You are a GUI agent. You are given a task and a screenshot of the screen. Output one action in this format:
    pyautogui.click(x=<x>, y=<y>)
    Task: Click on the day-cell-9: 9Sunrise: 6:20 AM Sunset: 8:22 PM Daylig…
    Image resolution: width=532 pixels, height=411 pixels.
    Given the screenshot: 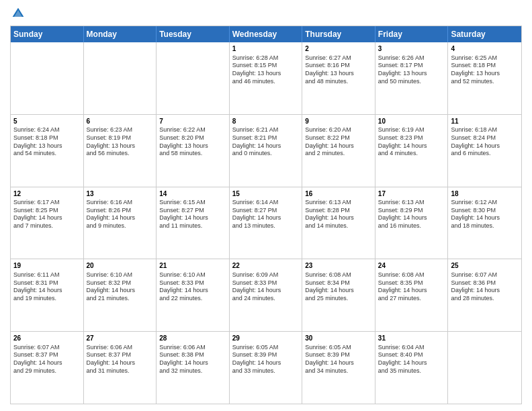 What is the action you would take?
    pyautogui.click(x=339, y=150)
    